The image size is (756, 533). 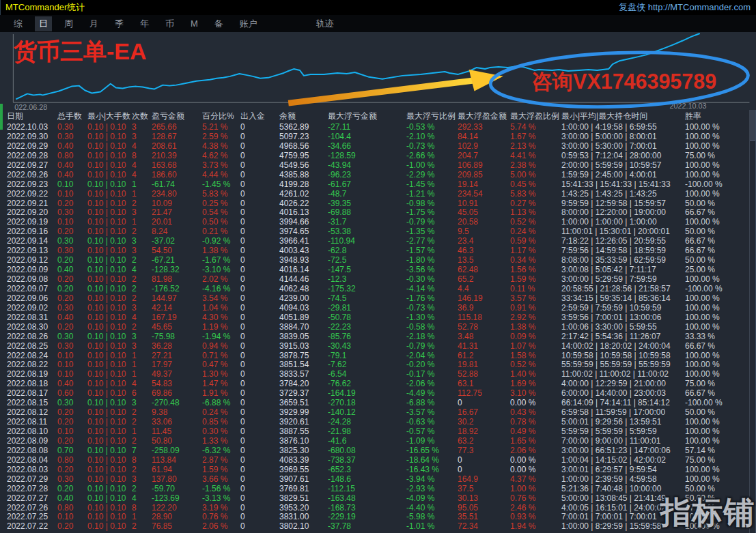 I want to click on cell: -1.09 %, so click(x=432, y=442).